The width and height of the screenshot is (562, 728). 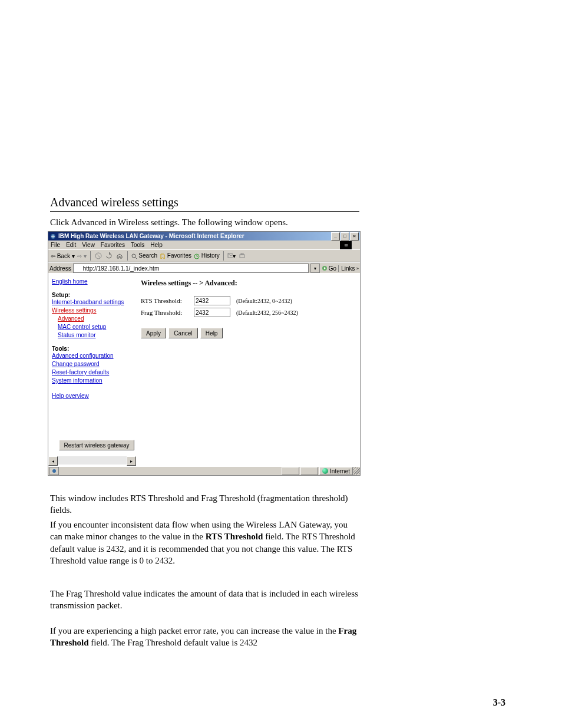 I want to click on brand-logo: ⧈, so click(x=346, y=245).